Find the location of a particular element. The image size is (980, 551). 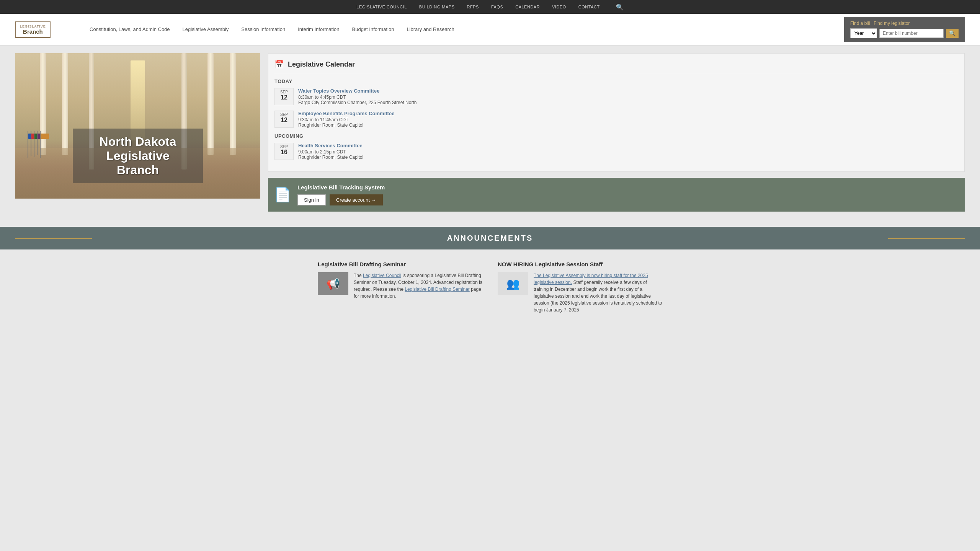

nav-building-maps: BUILDING MAPS is located at coordinates (437, 7).